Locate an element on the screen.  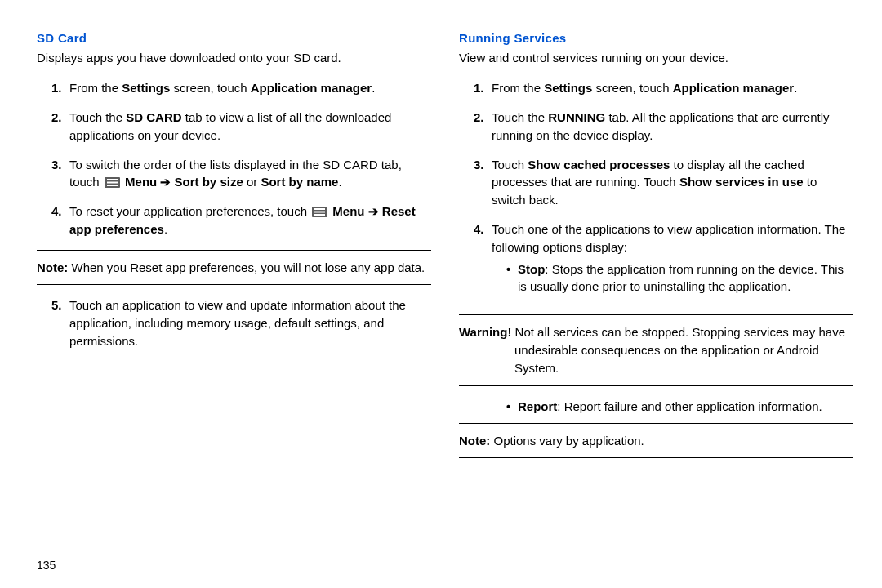
page-number: 135 is located at coordinates (46, 565).